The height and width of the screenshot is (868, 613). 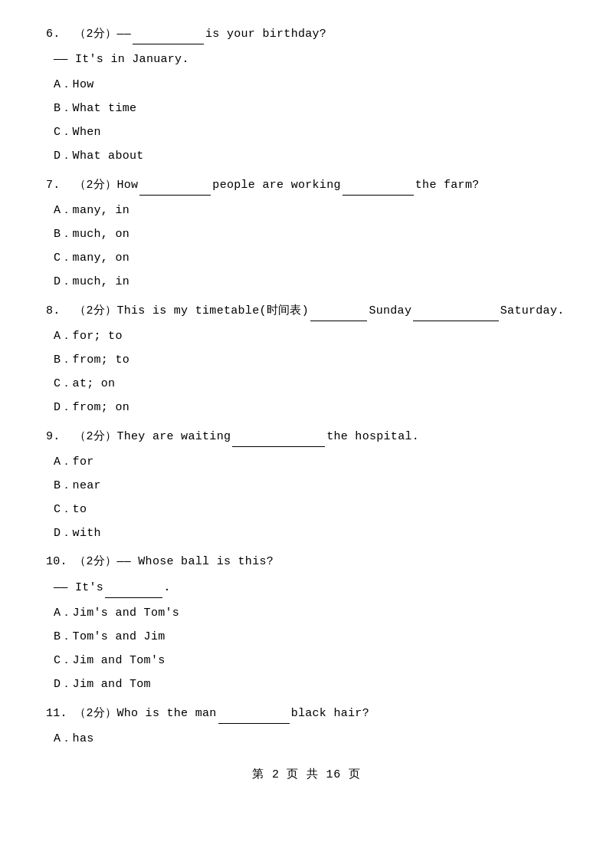 What do you see at coordinates (306, 359) in the screenshot?
I see `question-8: 8. （2分）This is my timetable(时间表) Sunday …` at bounding box center [306, 359].